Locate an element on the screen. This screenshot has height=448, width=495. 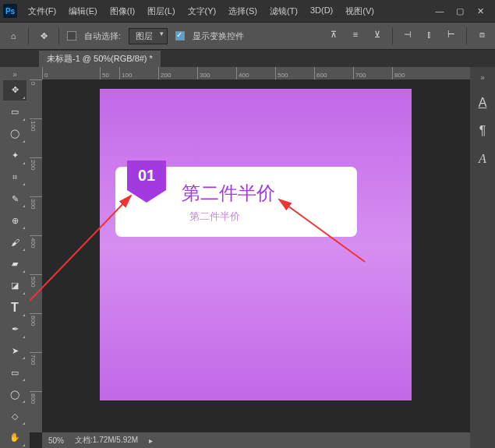
menu-select: 选择(S) is located at coordinates (243, 11).